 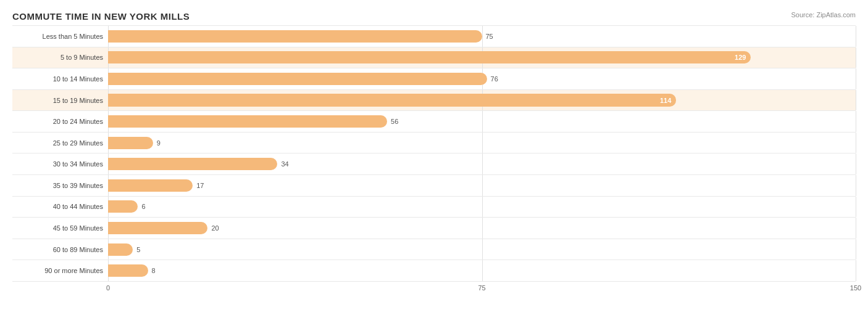 What do you see at coordinates (482, 288) in the screenshot?
I see `x-axis-tick: 75` at bounding box center [482, 288].